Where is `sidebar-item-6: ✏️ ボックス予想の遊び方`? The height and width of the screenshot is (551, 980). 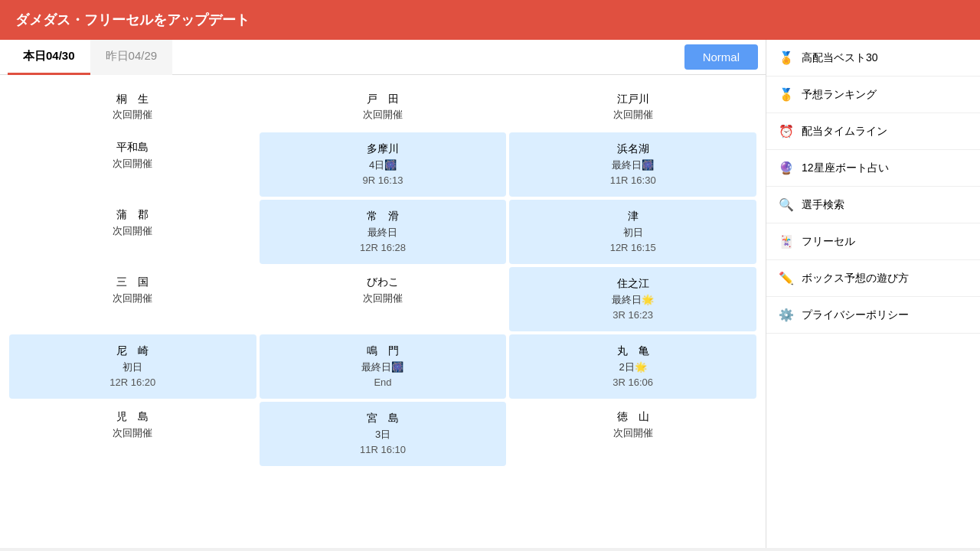 sidebar-item-6: ✏️ ボックス予想の遊び方 is located at coordinates (873, 279).